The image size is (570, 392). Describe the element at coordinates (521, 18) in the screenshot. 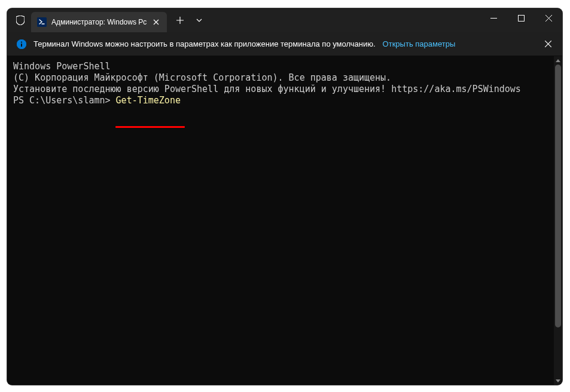

I see `maximize-button` at that location.